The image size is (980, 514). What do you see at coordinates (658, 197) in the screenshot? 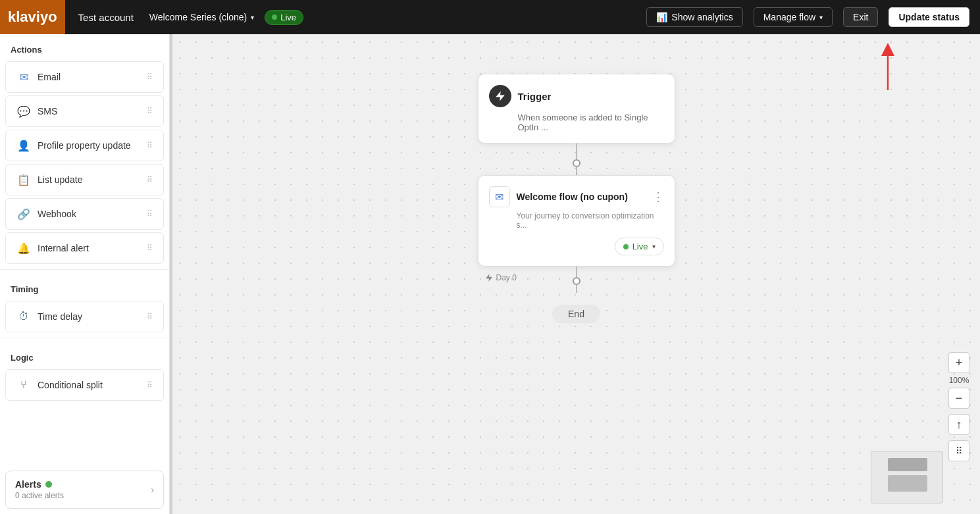
I see `email-node-menu-button: ⋮` at bounding box center [658, 197].